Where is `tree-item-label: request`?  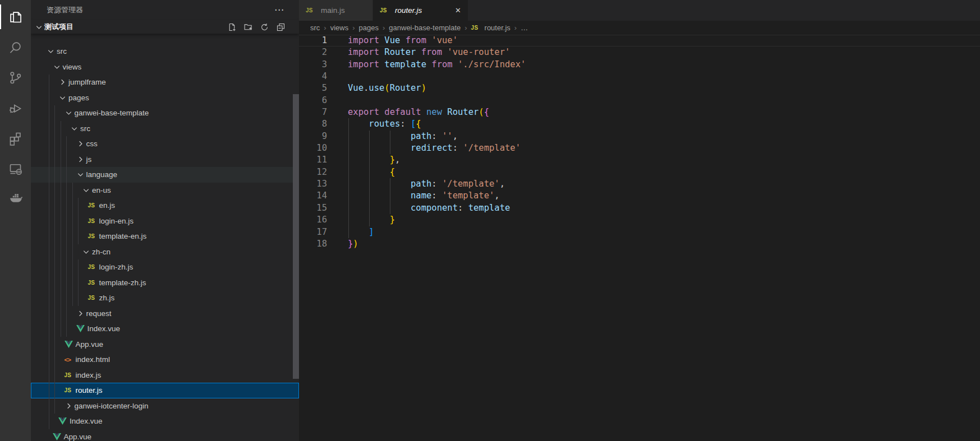 tree-item-label: request is located at coordinates (99, 314).